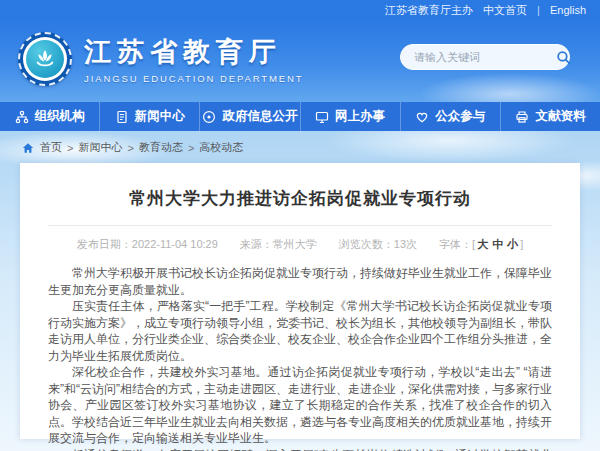 Image resolution: width=600 pixels, height=451 pixels. Describe the element at coordinates (161, 148) in the screenshot. I see `breadcrumb-education-news: 教育动态` at that location.